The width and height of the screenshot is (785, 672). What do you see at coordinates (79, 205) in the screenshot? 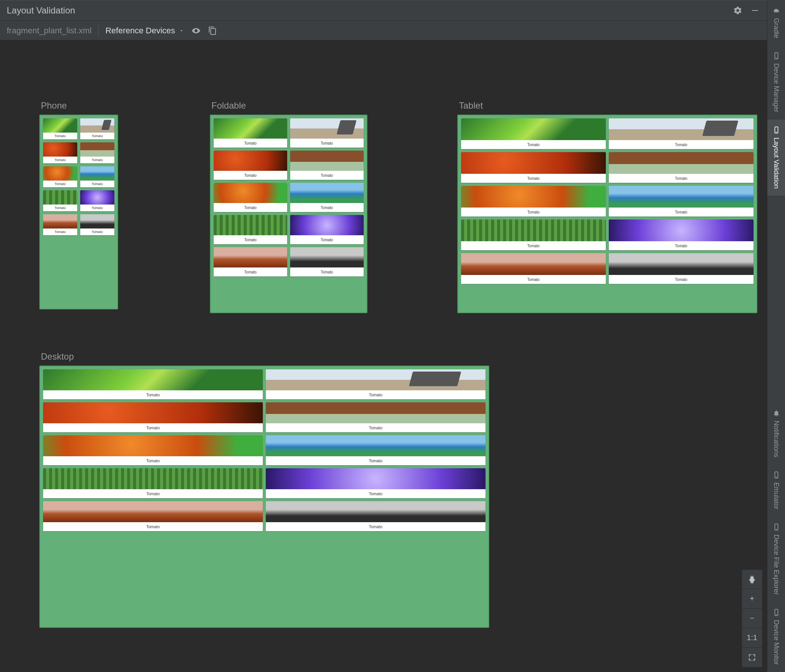
I see `preview-group-phone: PhoneTomatoTomatoTomatoTomatoTomatoTomat…` at bounding box center [79, 205].